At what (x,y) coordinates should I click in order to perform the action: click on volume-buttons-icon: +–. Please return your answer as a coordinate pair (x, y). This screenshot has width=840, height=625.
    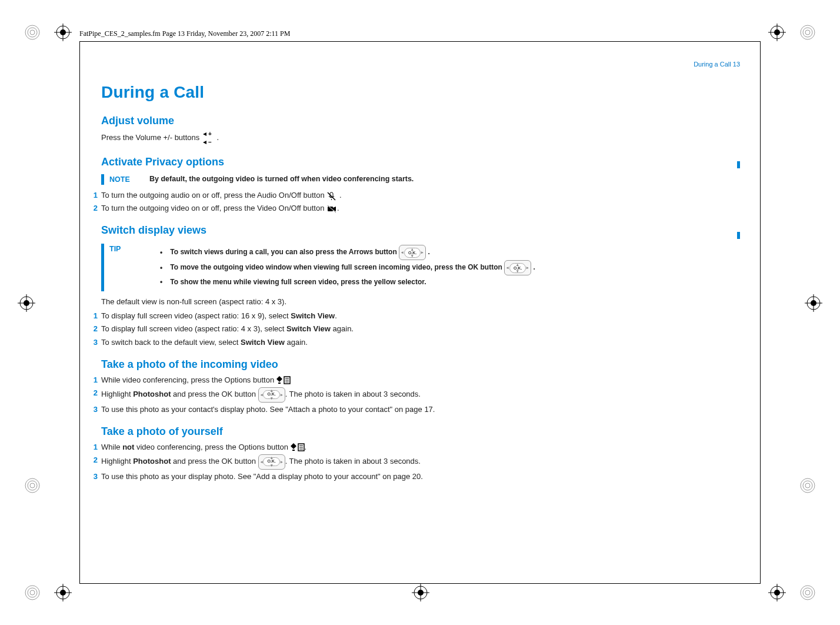
    Looking at the image, I should click on (208, 138).